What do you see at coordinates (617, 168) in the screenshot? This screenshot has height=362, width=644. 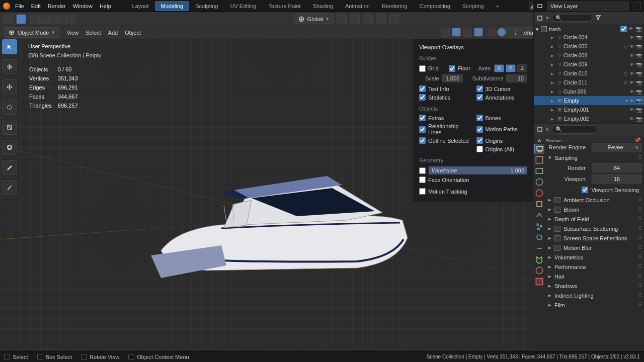 I see `render-samples-input: 64` at bounding box center [617, 168].